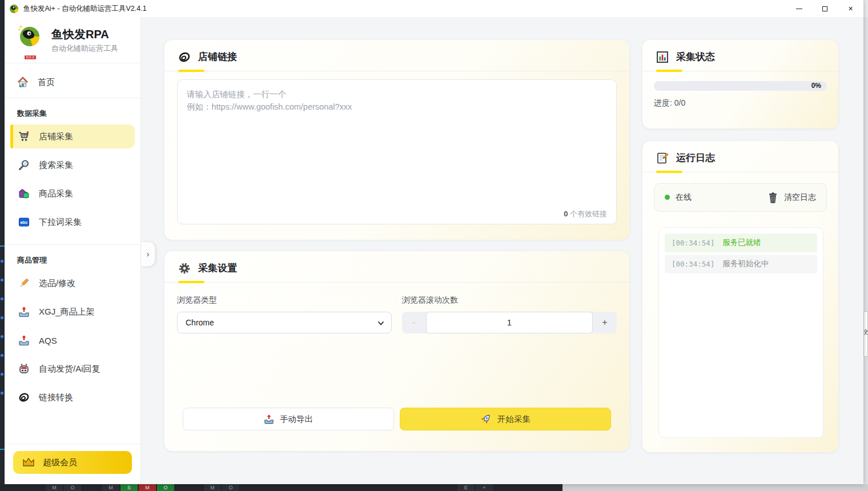 The width and height of the screenshot is (868, 491). I want to click on upload-tray-icon, so click(24, 312).